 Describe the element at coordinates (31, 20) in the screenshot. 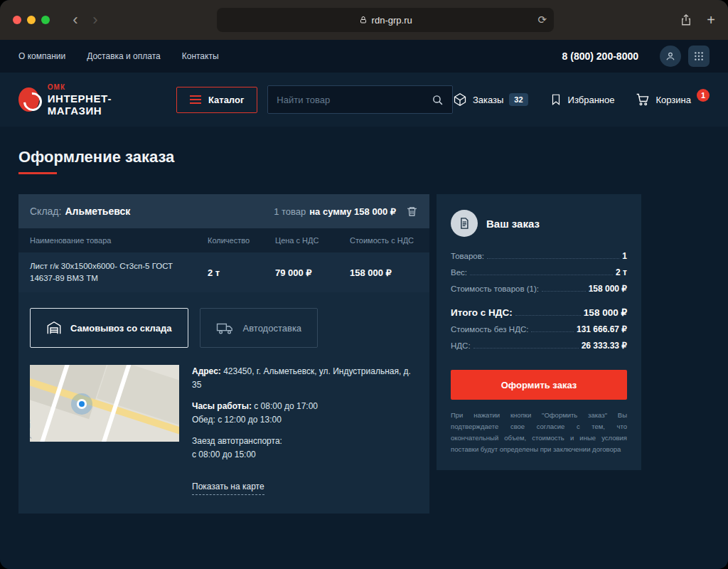

I see `minimize-window-button` at that location.